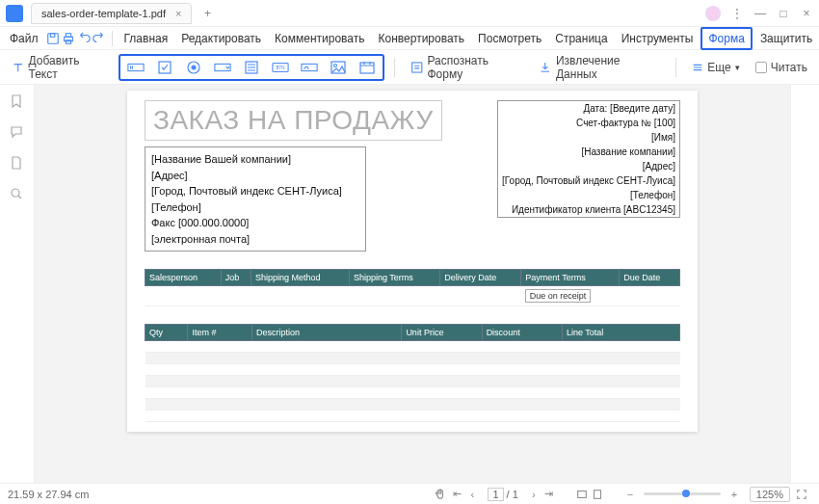 The width and height of the screenshot is (819, 504). Describe the element at coordinates (24, 39) in the screenshot. I see `menu-file: Файл` at that location.